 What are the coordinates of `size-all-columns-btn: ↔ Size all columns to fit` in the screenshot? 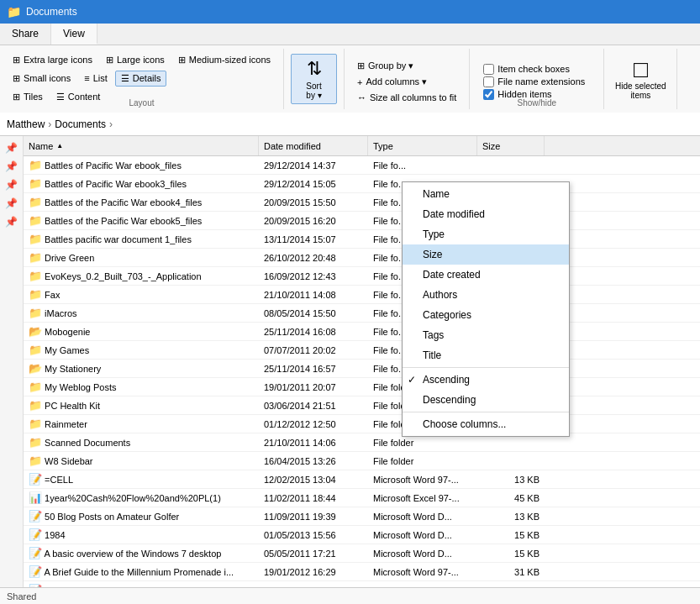 It's located at (407, 97).